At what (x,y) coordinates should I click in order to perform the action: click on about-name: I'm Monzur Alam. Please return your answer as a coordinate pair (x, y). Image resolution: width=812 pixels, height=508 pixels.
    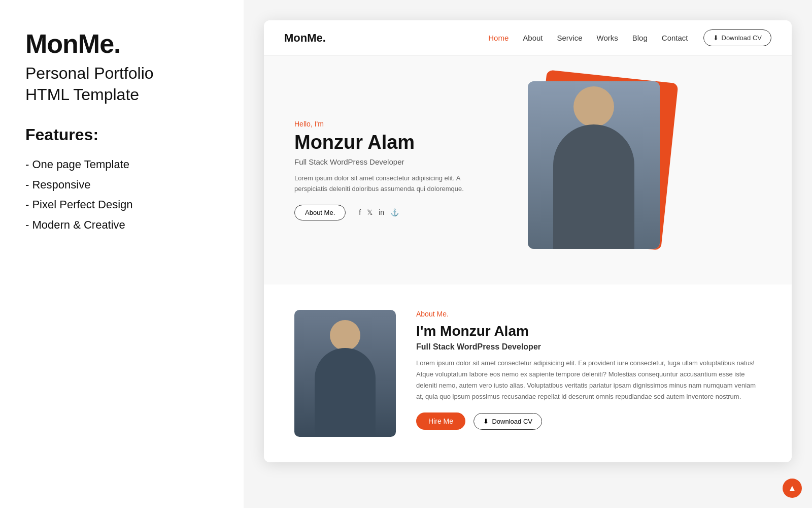
    Looking at the image, I should click on (589, 331).